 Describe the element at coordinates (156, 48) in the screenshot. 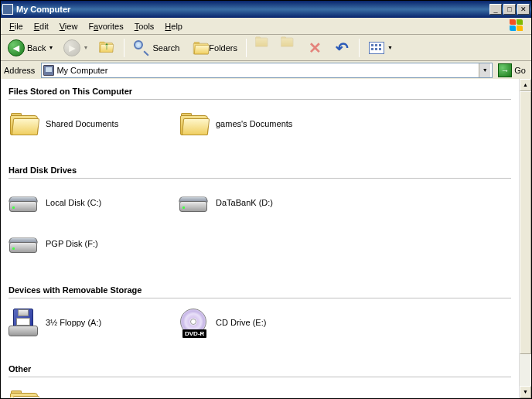

I see `search-button: Search` at that location.